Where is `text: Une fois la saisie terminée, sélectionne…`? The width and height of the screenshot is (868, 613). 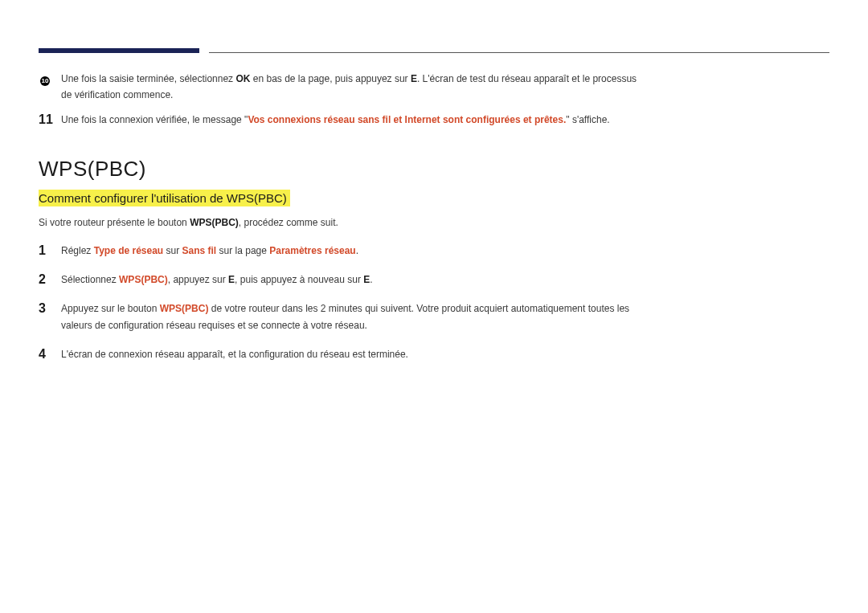
text: Une fois la saisie terminée, sélectionne… is located at coordinates (148, 79).